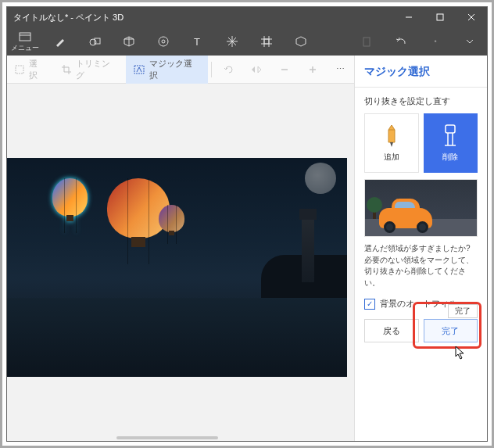 The width and height of the screenshot is (494, 448). I want to click on panel-subhead: 切り抜きを設定し直す, so click(421, 102).